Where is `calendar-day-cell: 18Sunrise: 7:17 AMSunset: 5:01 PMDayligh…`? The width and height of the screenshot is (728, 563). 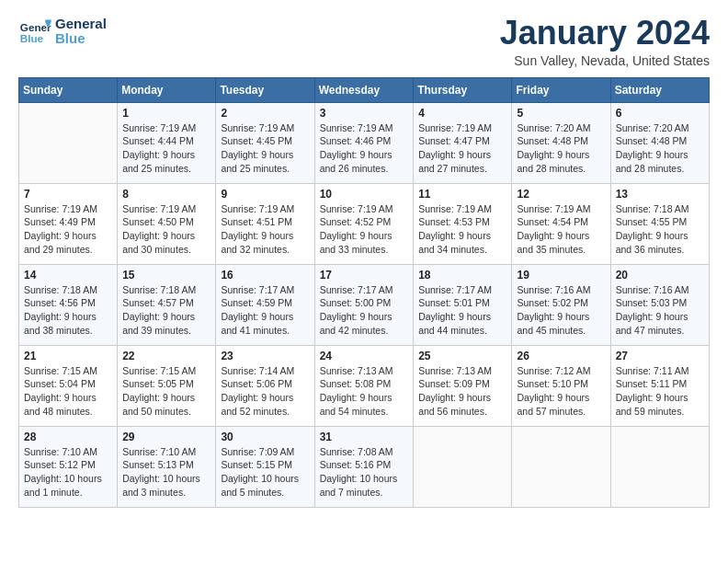
calendar-day-cell: 18Sunrise: 7:17 AMSunset: 5:01 PMDayligh… is located at coordinates (463, 304).